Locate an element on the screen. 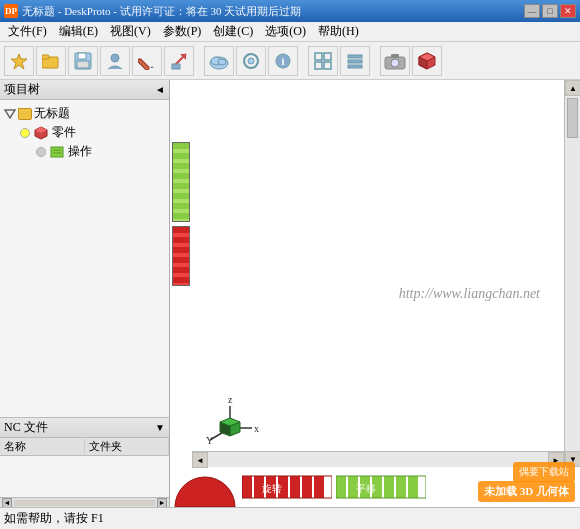 Image resolution: width=580 pixels, height=529 pixels. green-bar is located at coordinates (181, 182).